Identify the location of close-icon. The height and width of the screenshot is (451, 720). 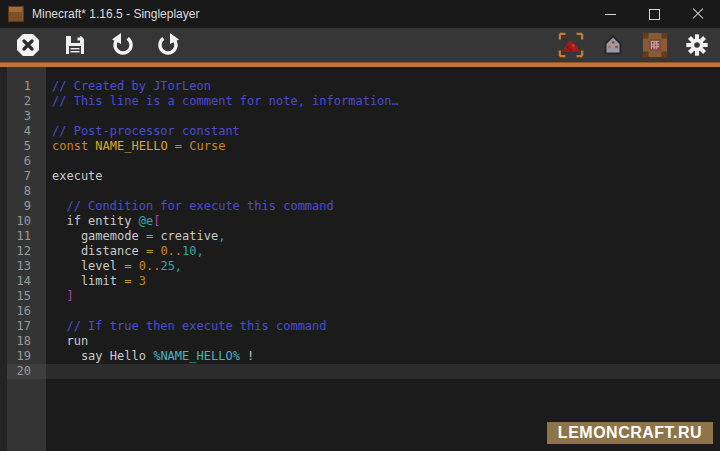
(698, 14).